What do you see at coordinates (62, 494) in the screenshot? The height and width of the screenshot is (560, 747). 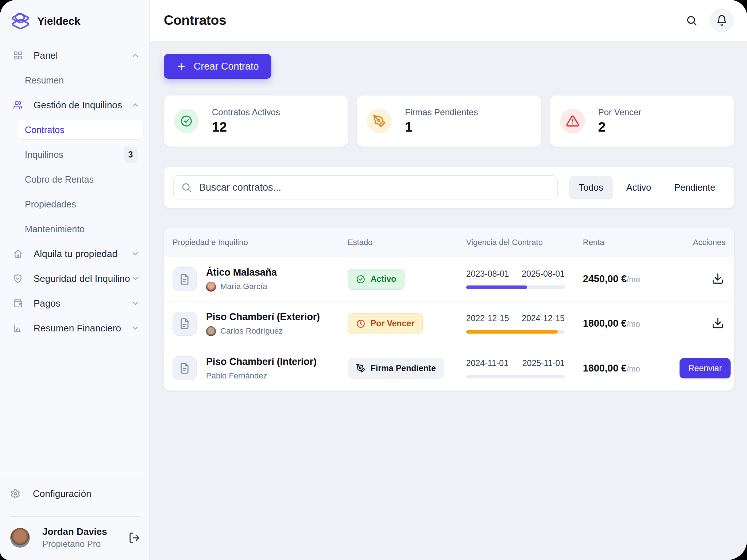 I see `sidebar-item-label: Configuración` at bounding box center [62, 494].